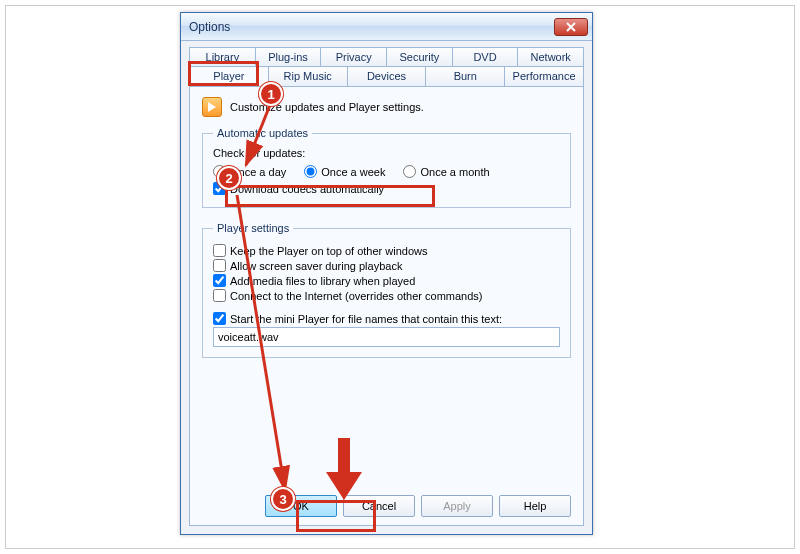 Image resolution: width=800 pixels, height=554 pixels. I want to click on mini-player-checkbox: Start the mini Player for file names tha…, so click(386, 318).